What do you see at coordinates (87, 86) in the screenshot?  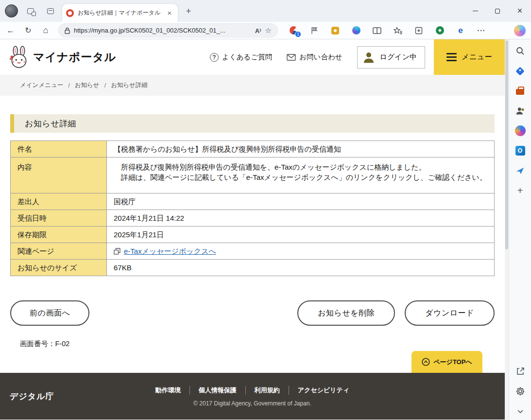 I see `breadcrumb-notices: お知らせ` at bounding box center [87, 86].